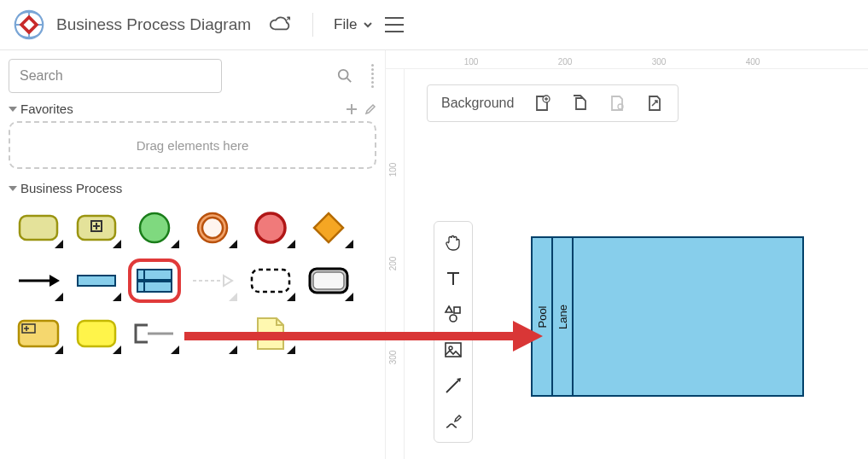  I want to click on chevron-down-icon, so click(368, 25).